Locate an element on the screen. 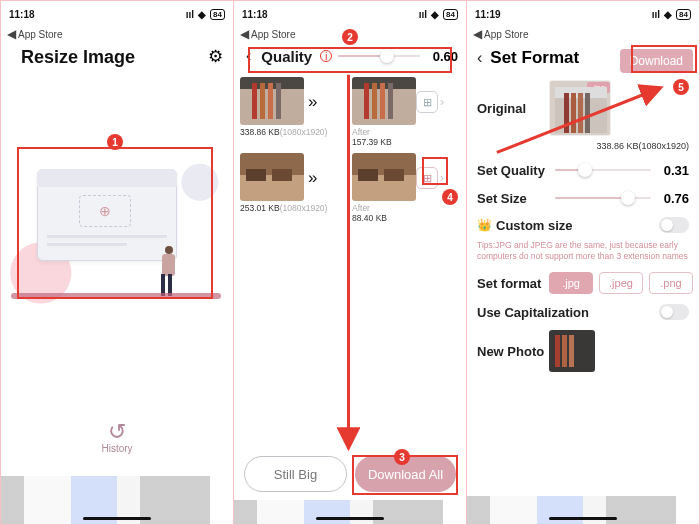 The height and width of the screenshot is (525, 700). tips-text: Tips:JPG and JPEG are the same, just bec… is located at coordinates (583, 252).